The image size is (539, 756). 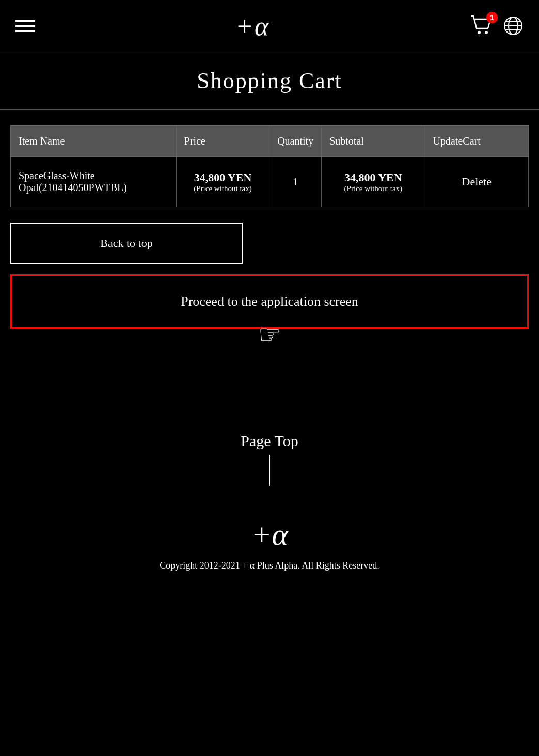 I want to click on col-header-item-name: Item Name, so click(x=94, y=141).